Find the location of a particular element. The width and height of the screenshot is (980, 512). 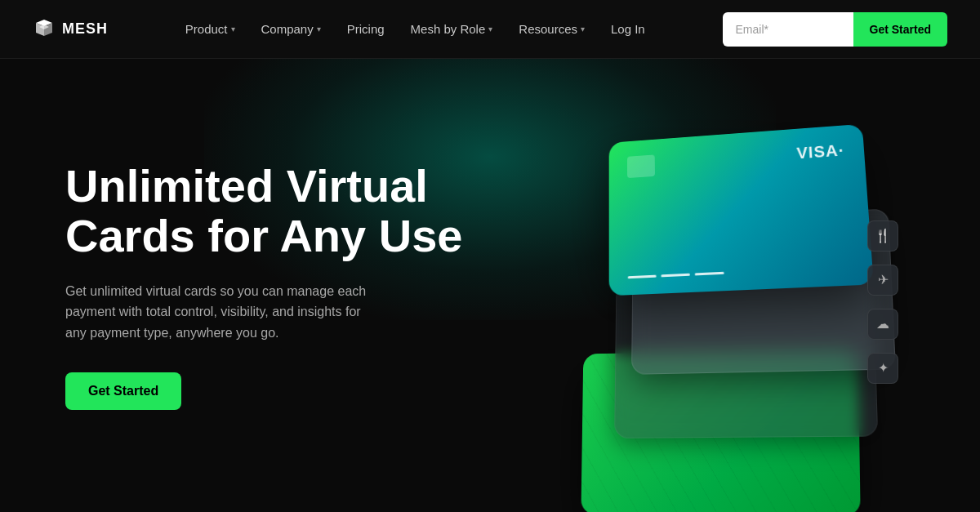

logo-icon is located at coordinates (44, 29).